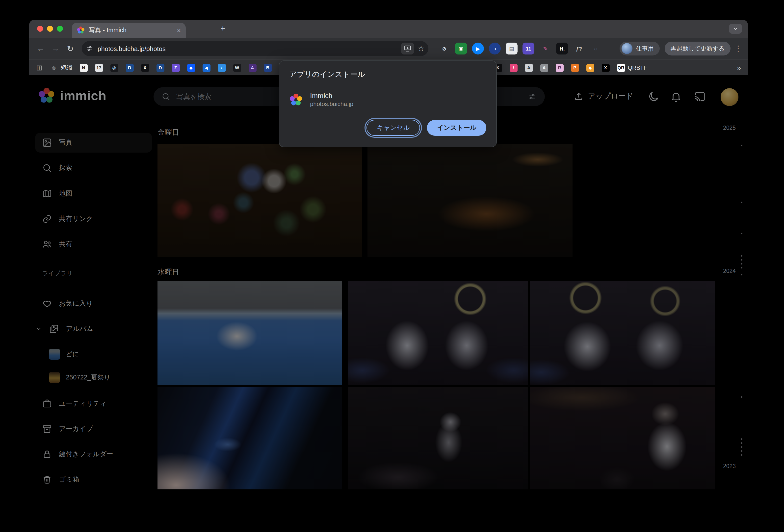 The image size is (784, 532). I want to click on extension-glyph: ⊘, so click(444, 49).